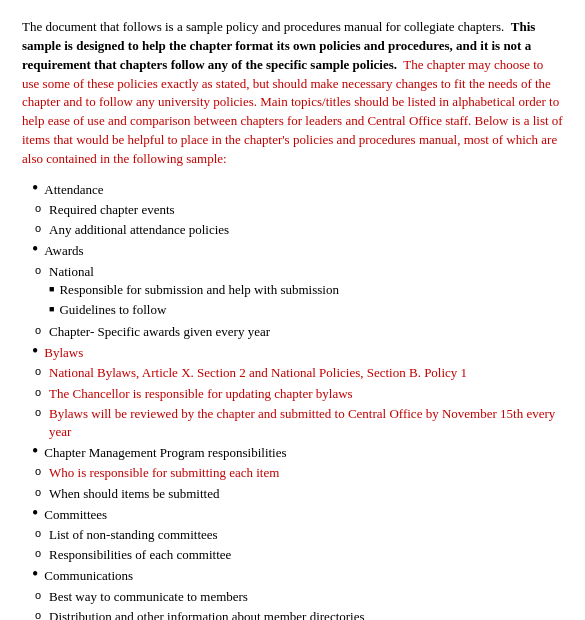  What do you see at coordinates (112, 210) in the screenshot?
I see `sub-label: Required chapter events` at bounding box center [112, 210].